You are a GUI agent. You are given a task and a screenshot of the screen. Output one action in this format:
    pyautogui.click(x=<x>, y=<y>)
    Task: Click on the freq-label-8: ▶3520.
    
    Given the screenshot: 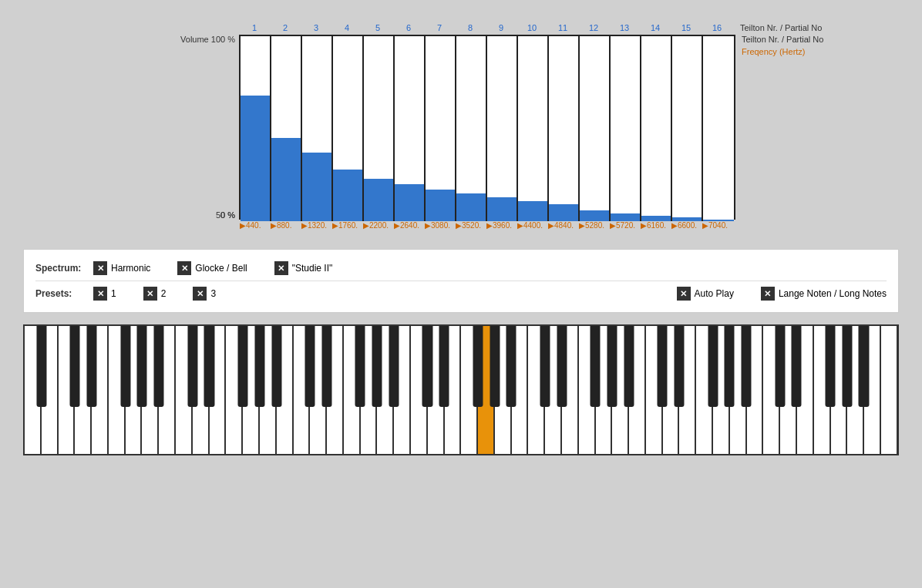 What is the action you would take?
    pyautogui.click(x=470, y=225)
    